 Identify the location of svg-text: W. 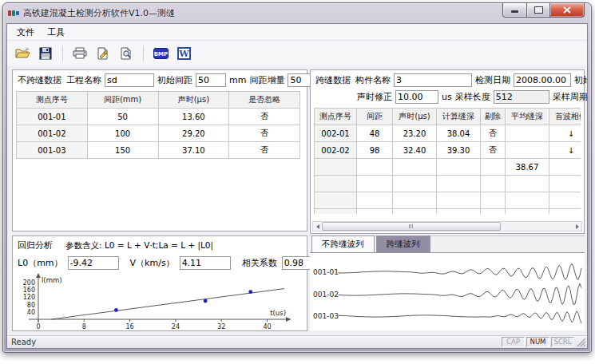
(184, 54).